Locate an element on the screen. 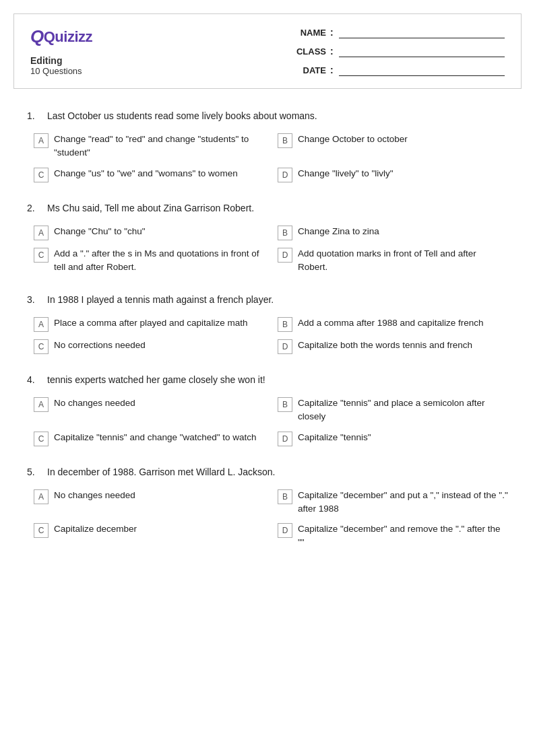  question-5-options: ANo changes neededBCapitalize "december"… is located at coordinates (271, 520).